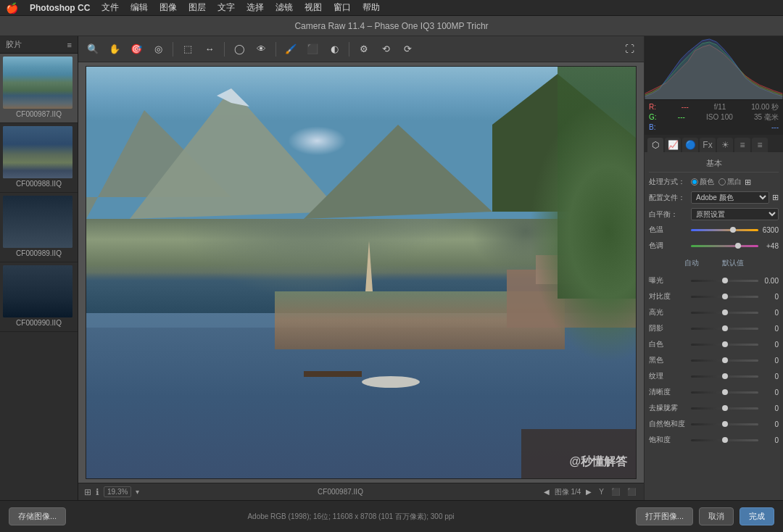 Image resolution: width=783 pixels, height=532 pixels. Describe the element at coordinates (12, 8) in the screenshot. I see `apple-menu: 🍎` at that location.